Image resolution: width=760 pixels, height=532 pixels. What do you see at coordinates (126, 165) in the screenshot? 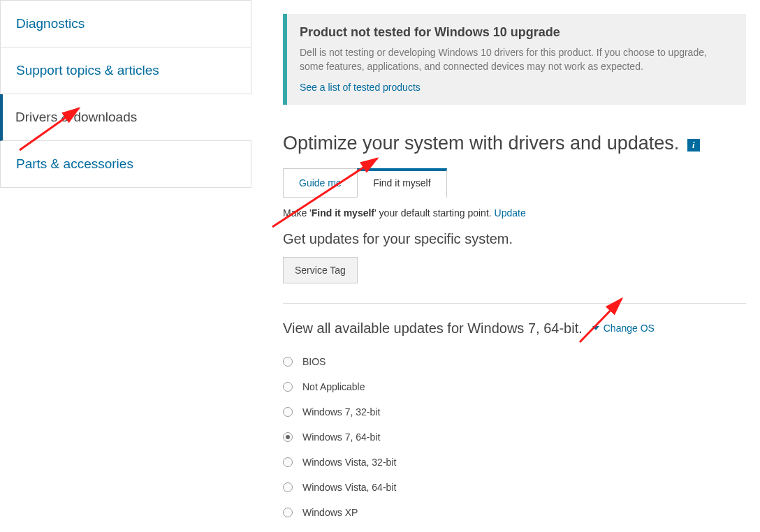
I see `sidebar-item-parts-accessories: Parts & accessories` at bounding box center [126, 165].